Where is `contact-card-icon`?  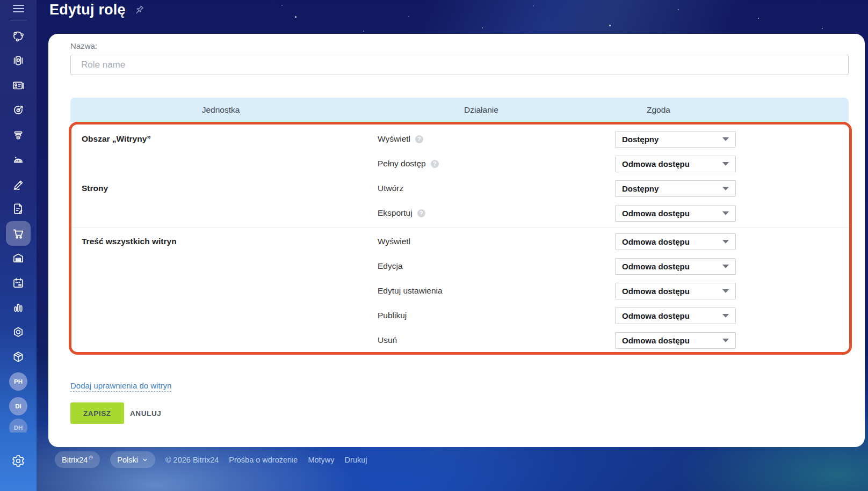
contact-card-icon is located at coordinates (18, 85).